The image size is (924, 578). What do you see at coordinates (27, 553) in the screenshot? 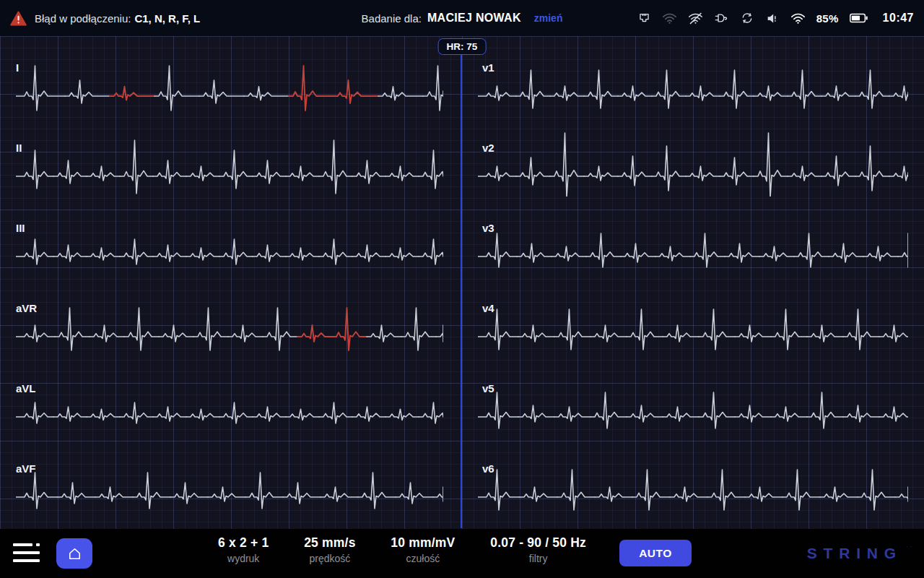
I see `menu-button` at bounding box center [27, 553].